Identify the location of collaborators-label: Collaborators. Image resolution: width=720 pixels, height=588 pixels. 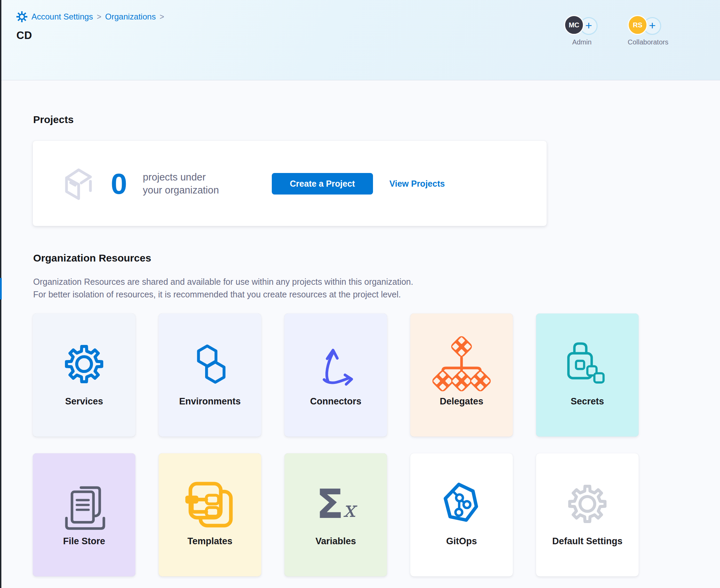
(645, 42).